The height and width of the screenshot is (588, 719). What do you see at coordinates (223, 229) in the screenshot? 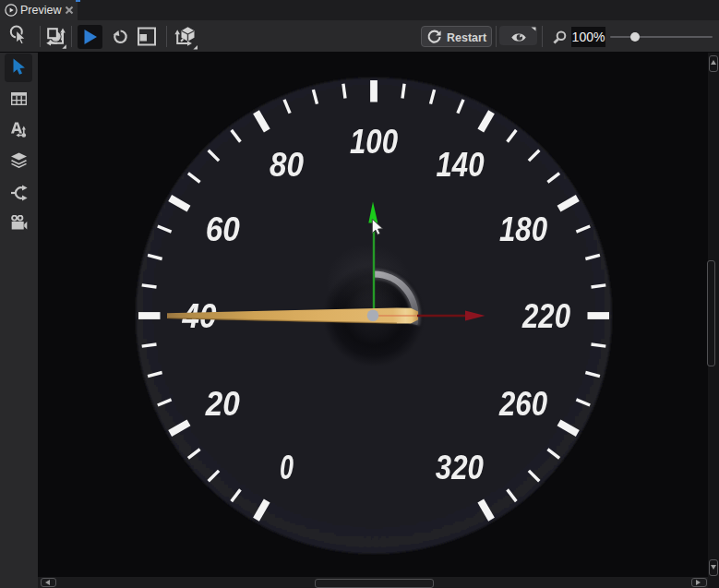
I see `svg-text: 60` at bounding box center [223, 229].